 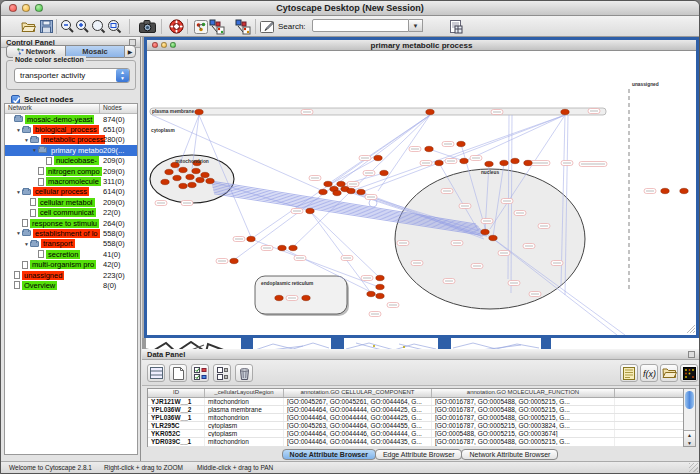 What do you see at coordinates (690, 438) in the screenshot?
I see `scrollbar-arrows: ▲▼` at bounding box center [690, 438].